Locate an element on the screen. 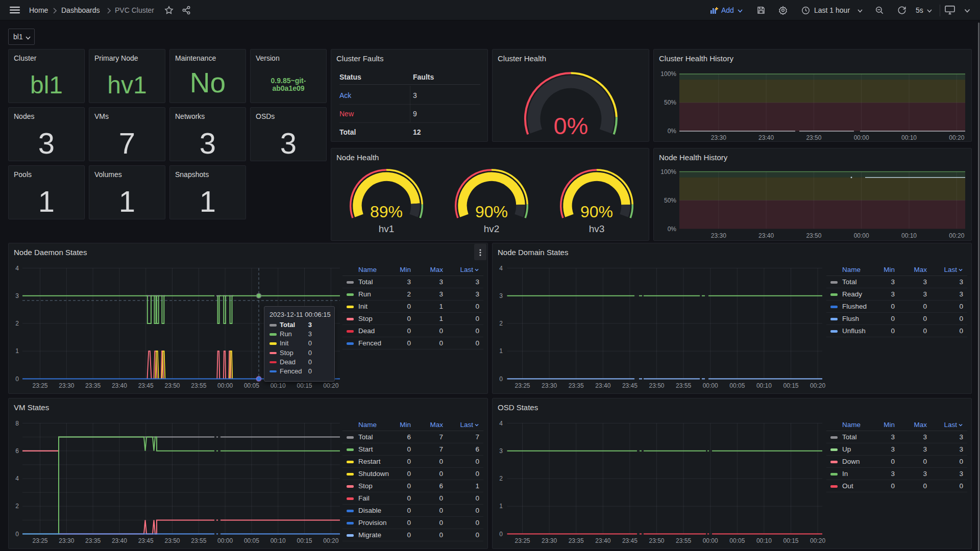 This screenshot has height=551, width=980. svg-text: 8 is located at coordinates (17, 423).